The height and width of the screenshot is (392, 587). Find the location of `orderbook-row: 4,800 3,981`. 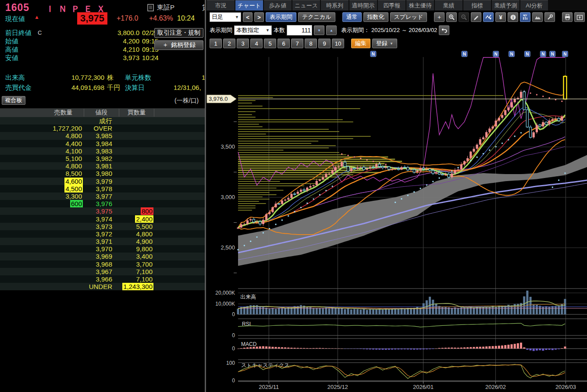

orderbook-row: 4,800 3,981 is located at coordinates (103, 166).